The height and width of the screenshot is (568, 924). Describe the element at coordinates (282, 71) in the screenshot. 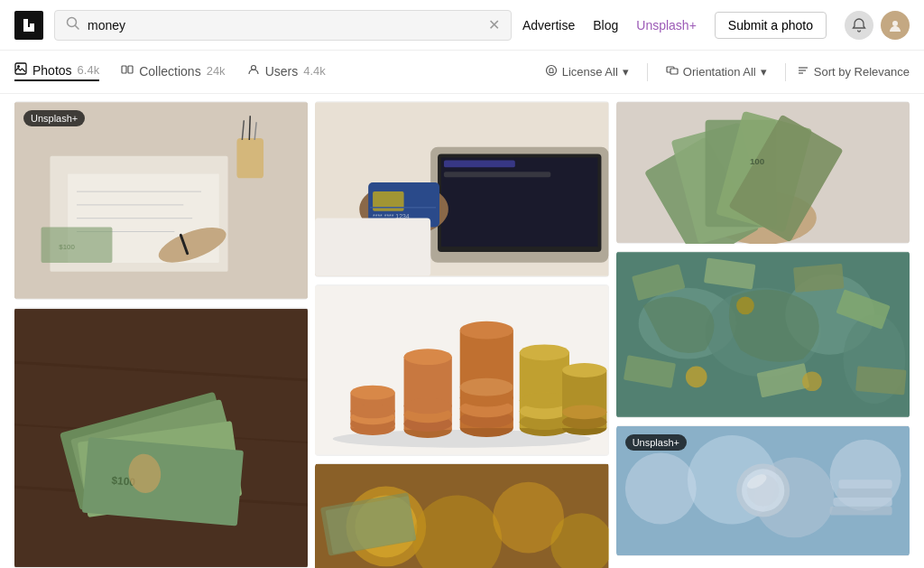

I see `tab-users-label: Users` at that location.